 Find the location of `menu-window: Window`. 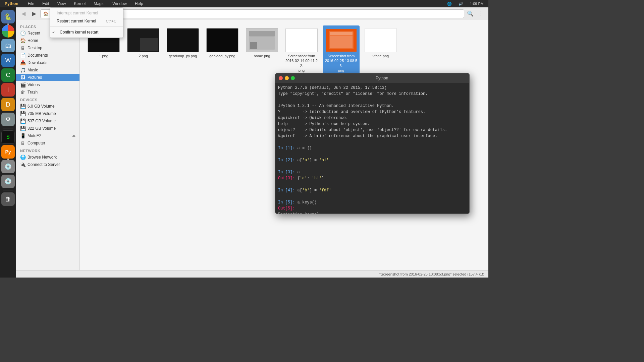

menu-window: Window is located at coordinates (119, 4).